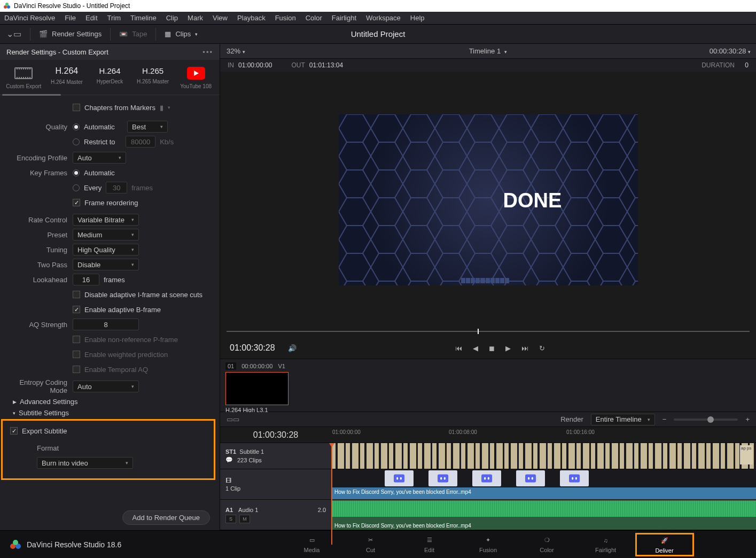  I want to click on preset-custom: Custom Export, so click(24, 78).